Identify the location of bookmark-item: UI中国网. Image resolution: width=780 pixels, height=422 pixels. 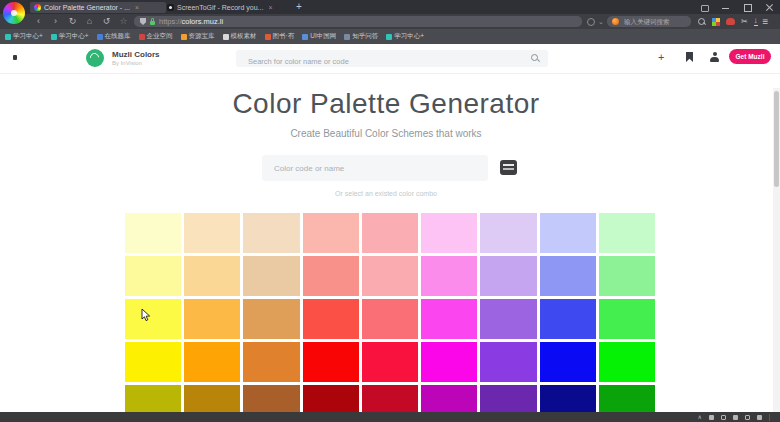
(319, 36).